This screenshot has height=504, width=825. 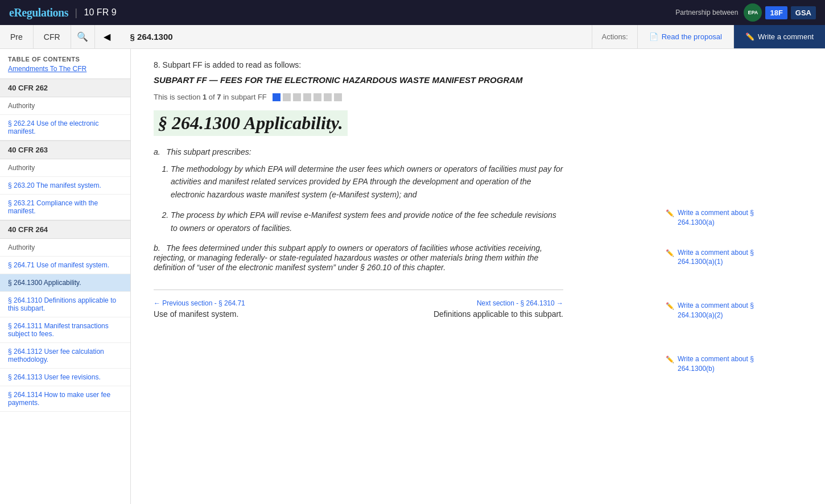 What do you see at coordinates (157, 248) in the screenshot?
I see `para-b-label: b.` at bounding box center [157, 248].